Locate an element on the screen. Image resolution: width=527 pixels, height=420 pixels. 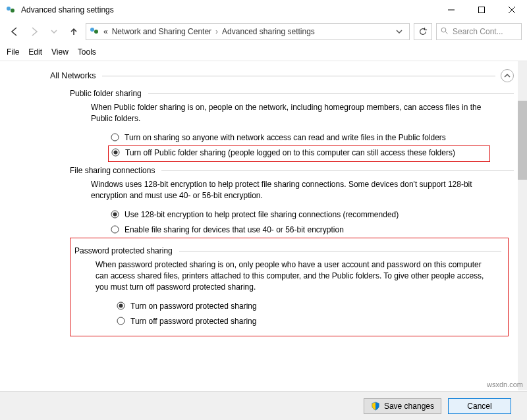
breadcrumb-root-chevrons: « is located at coordinates (105, 32).